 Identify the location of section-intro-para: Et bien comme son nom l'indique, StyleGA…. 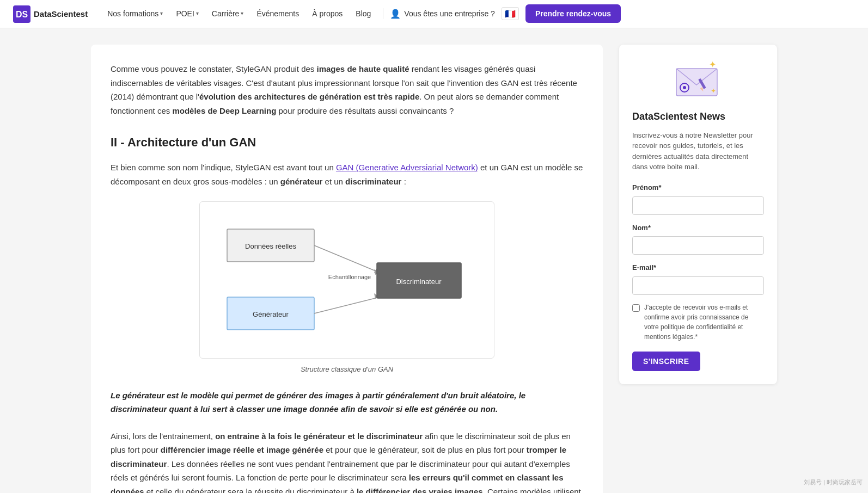
(347, 174).